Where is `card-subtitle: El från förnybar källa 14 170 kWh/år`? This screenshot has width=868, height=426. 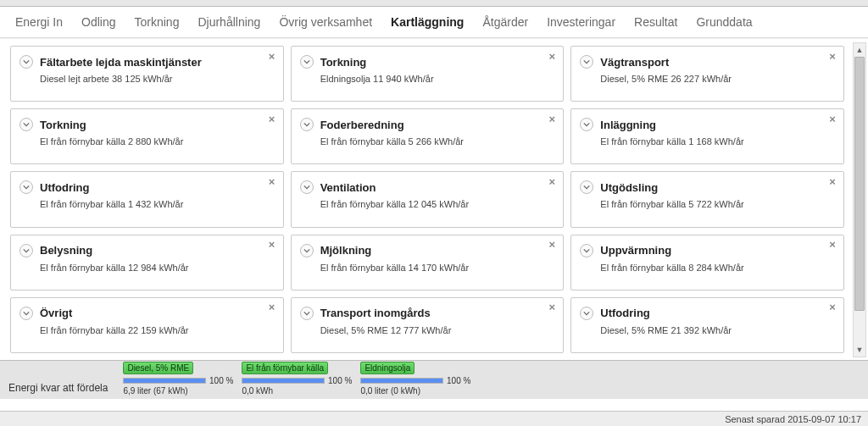
card-subtitle: El från förnybar källa 14 170 kWh/år is located at coordinates (437, 268).